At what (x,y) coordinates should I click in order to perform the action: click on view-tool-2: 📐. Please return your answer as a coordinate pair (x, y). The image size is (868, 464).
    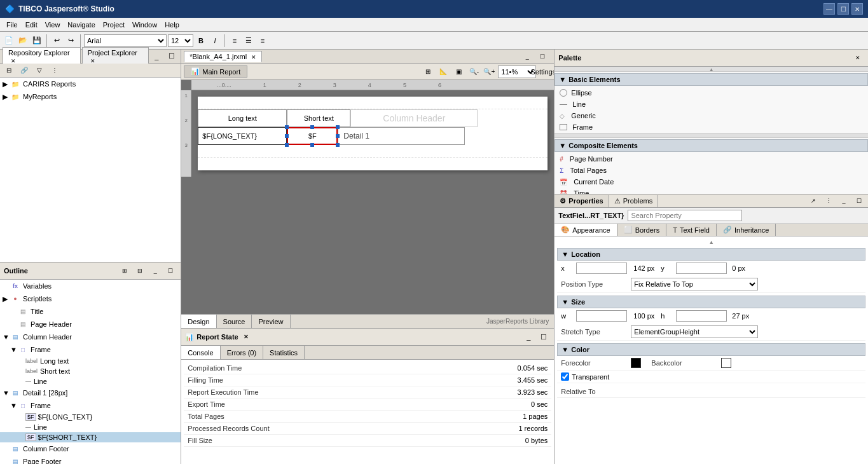
    Looking at the image, I should click on (443, 72).